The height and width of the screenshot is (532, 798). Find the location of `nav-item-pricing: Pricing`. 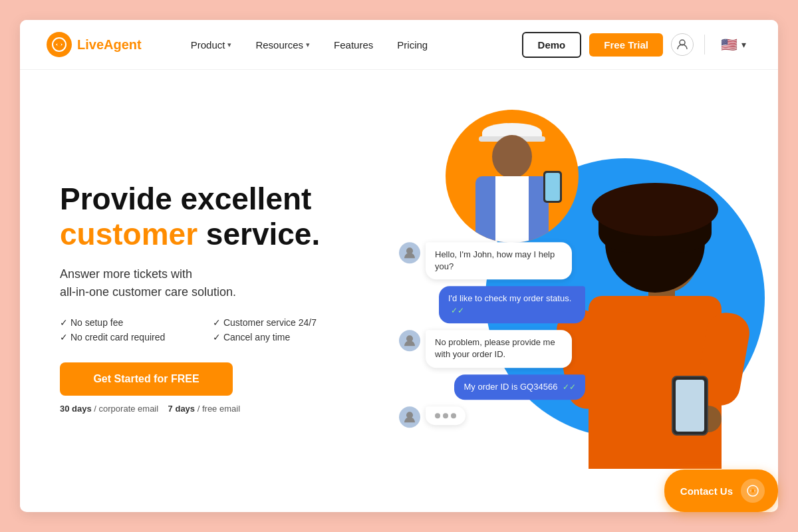

nav-item-pricing: Pricing is located at coordinates (412, 45).